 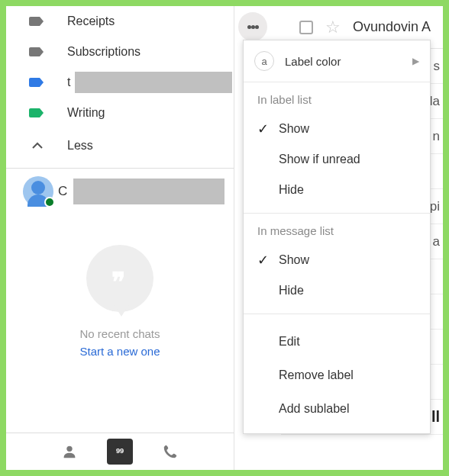 I want to click on chevron-right-icon: ▶, so click(x=415, y=61).